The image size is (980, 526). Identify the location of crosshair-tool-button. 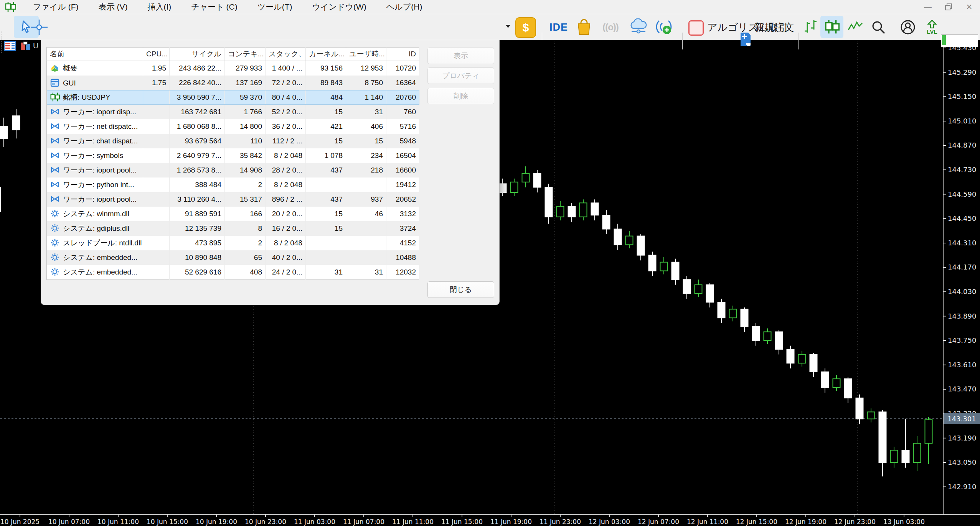
(39, 27).